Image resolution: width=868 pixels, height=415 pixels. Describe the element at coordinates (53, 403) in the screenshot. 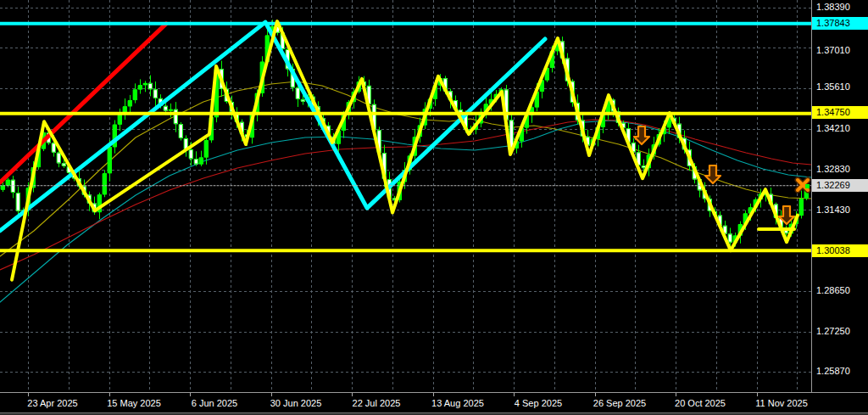

I see `date-label: 23 Apr 2025` at that location.